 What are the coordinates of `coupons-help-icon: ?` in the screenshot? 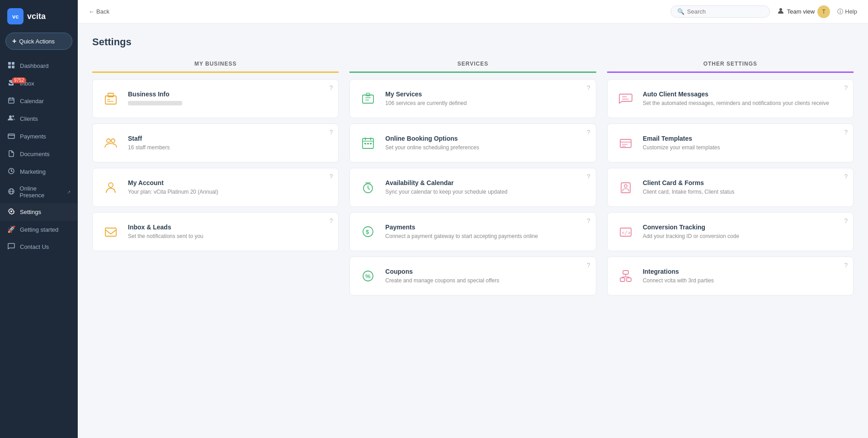 It's located at (589, 265).